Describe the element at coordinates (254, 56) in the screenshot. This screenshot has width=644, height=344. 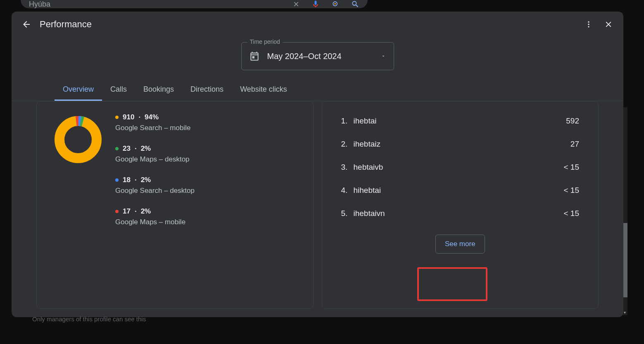
I see `calendar-icon` at that location.